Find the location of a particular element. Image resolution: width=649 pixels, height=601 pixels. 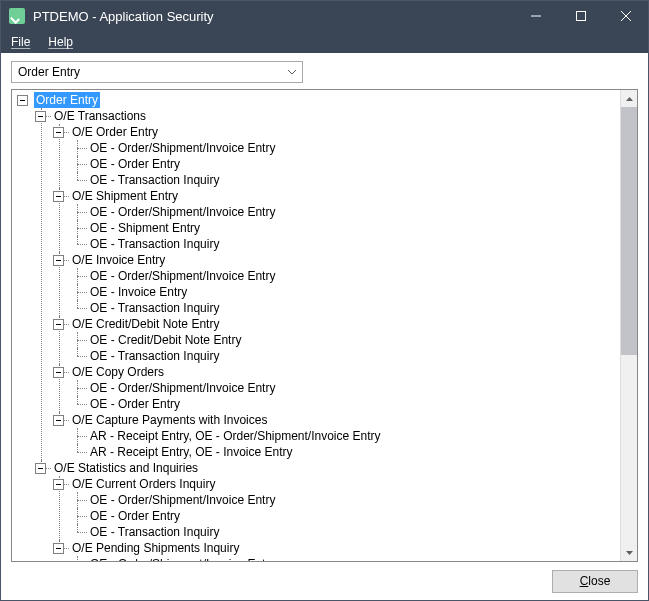

tree-label: OE - Credit/Debit Note Entry is located at coordinates (166, 340).